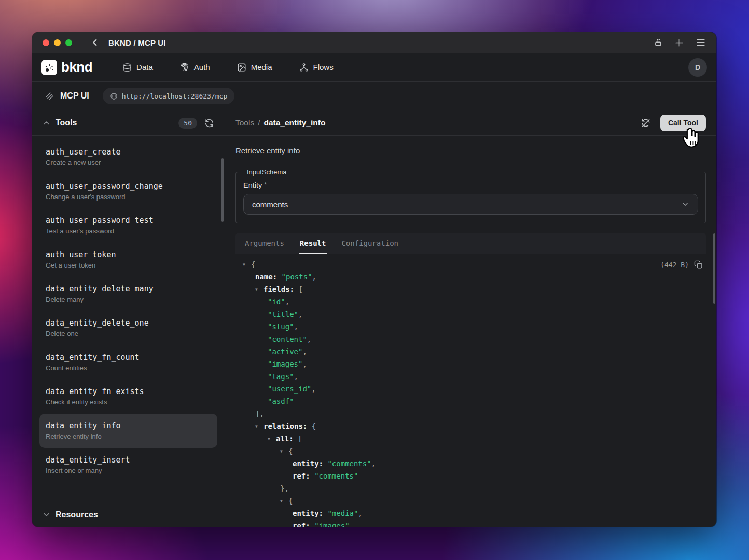 This screenshot has width=749, height=560. I want to click on mcp-title: MCP UI, so click(75, 96).